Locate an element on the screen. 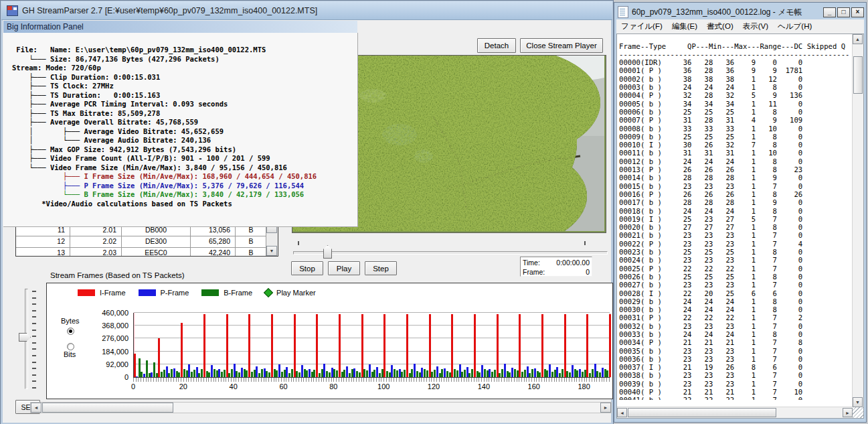 This screenshot has width=868, height=424. stream-info-line: │ └─── Average Audio Bitrate: 240,136 is located at coordinates (185, 141).